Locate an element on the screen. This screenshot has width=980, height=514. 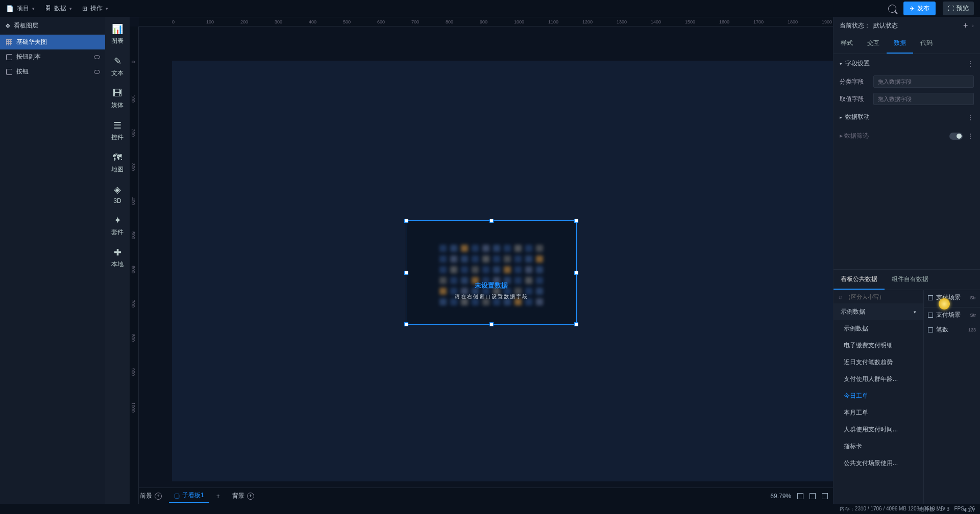
dataset-item: 电子缴费支付明细 is located at coordinates (878, 346).